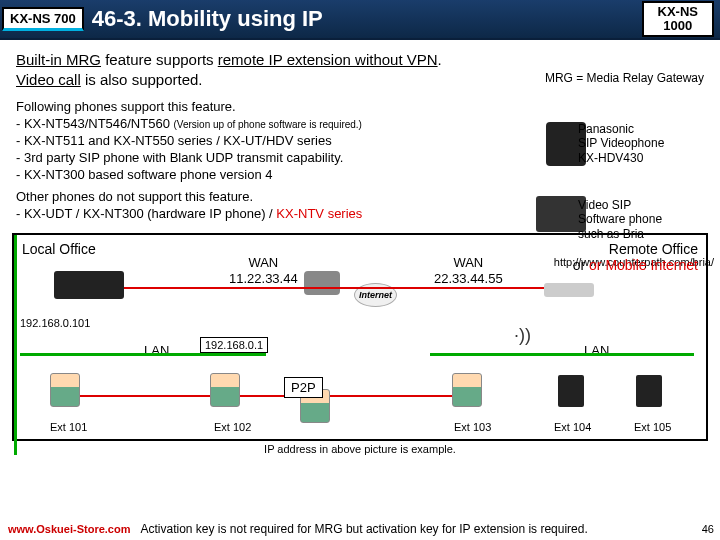 The width and height of the screenshot is (720, 540). I want to click on slide-footer: www.Oskuei-Store.com Activation key is n…, so click(360, 529).